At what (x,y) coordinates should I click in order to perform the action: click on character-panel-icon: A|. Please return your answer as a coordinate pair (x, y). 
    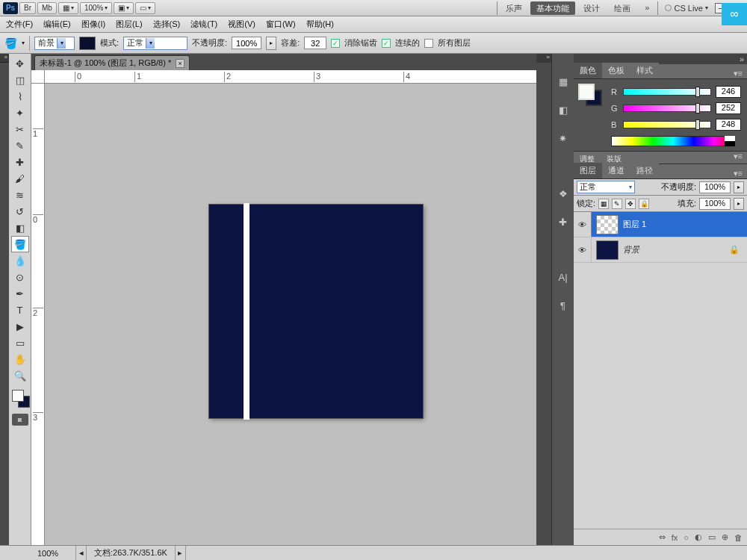
    Looking at the image, I should click on (563, 277).